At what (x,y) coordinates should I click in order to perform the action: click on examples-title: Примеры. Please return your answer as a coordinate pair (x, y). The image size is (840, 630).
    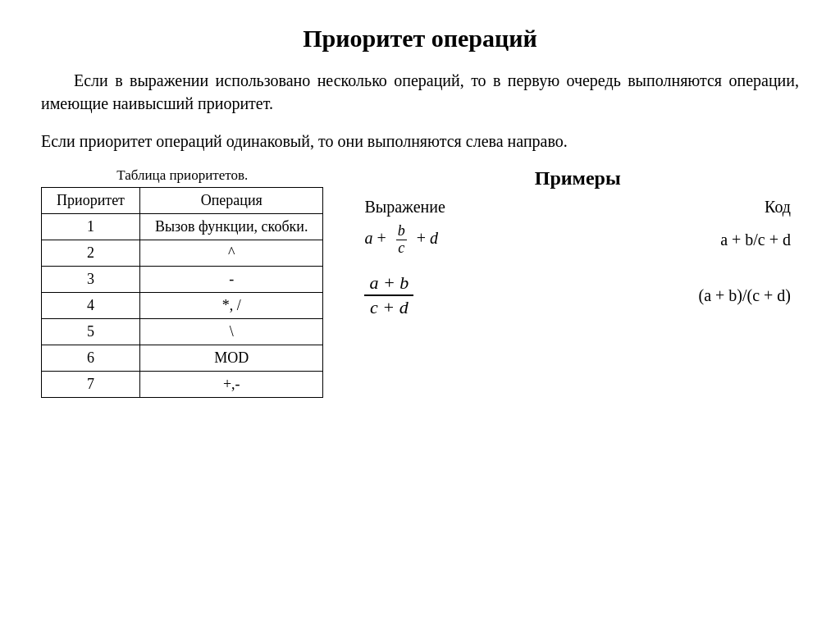
    Looking at the image, I should click on (578, 179).